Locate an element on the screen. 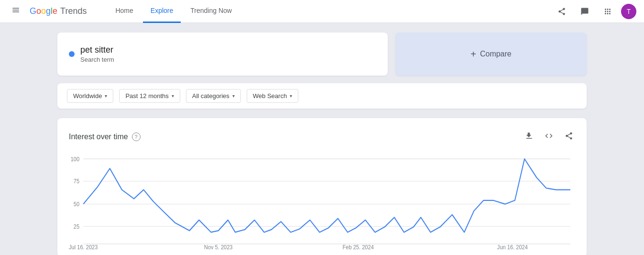 The image size is (644, 255). search-dot is located at coordinates (72, 54).